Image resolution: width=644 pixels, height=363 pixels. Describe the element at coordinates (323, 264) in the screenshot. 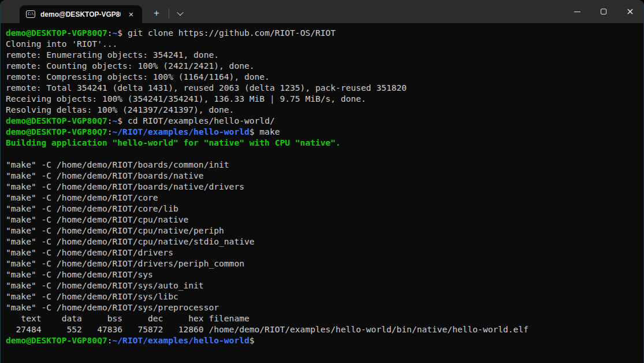

I see `terminal-line: "make" -C /home/demo/RIOT/drivers/periph…` at that location.